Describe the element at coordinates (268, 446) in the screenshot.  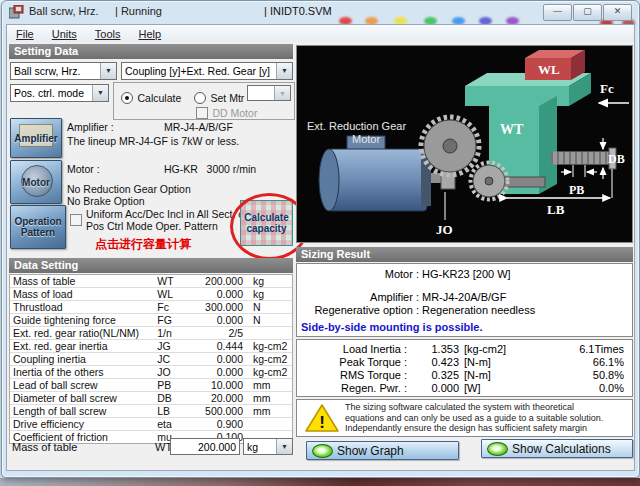
I see `edit-unit-dropdown: kg ▼` at that location.